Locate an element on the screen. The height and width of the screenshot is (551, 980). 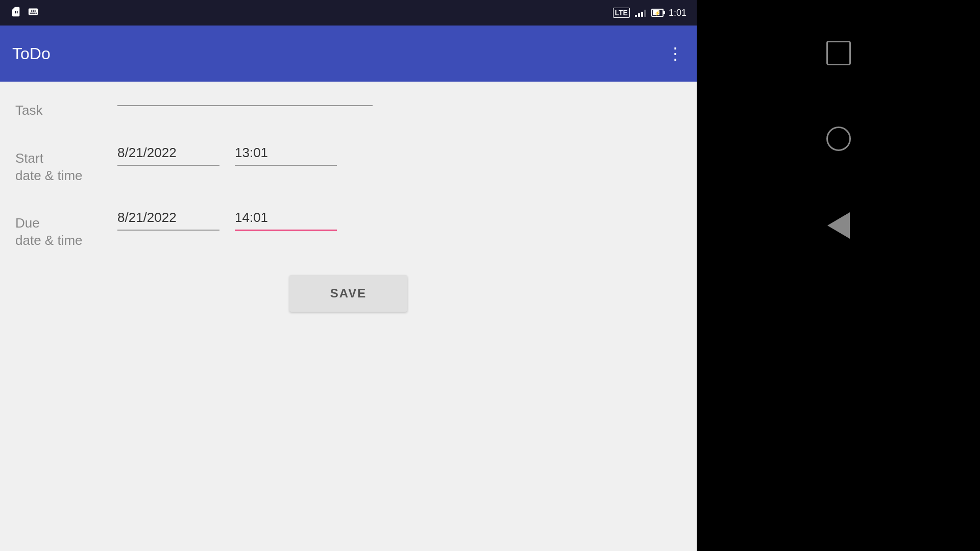
back-icon is located at coordinates (839, 226).